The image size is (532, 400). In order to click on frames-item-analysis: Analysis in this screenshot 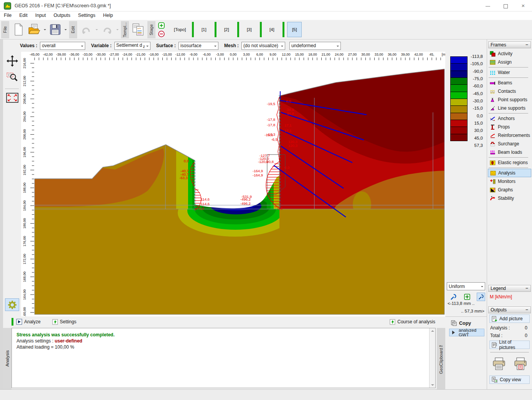, I will do `click(510, 173)`.